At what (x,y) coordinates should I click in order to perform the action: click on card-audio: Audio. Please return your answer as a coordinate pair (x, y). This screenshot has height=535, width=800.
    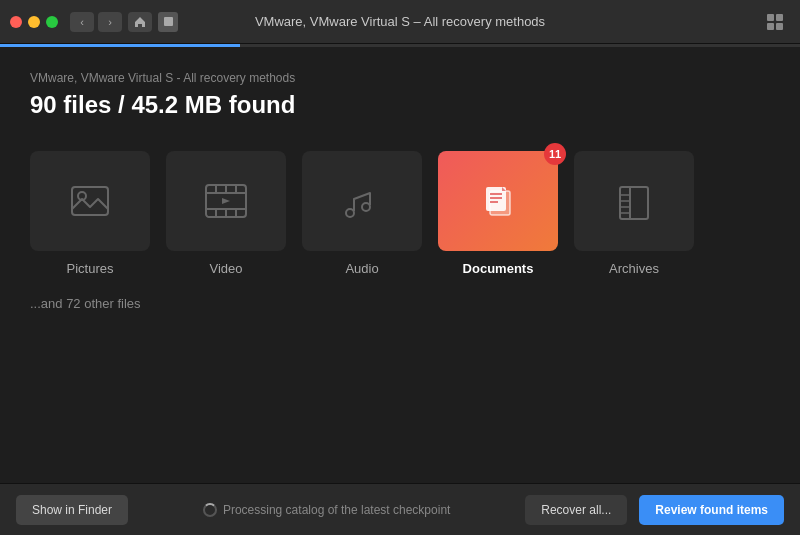
    Looking at the image, I should click on (362, 214).